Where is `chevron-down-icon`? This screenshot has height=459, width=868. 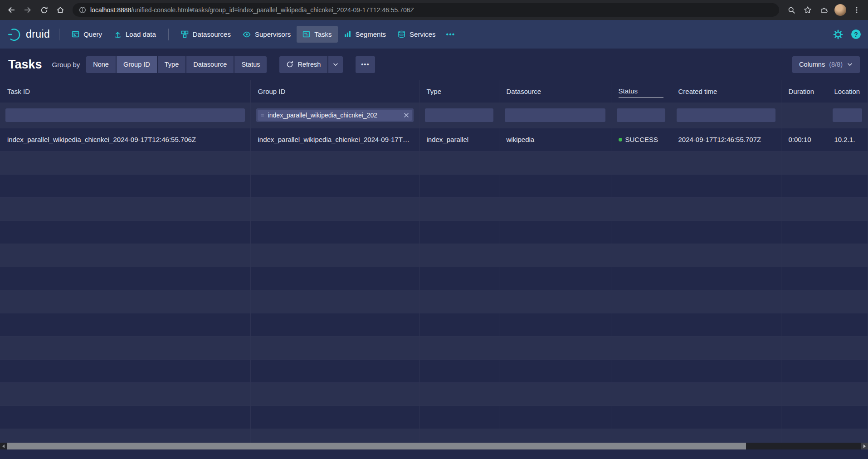
chevron-down-icon is located at coordinates (850, 64).